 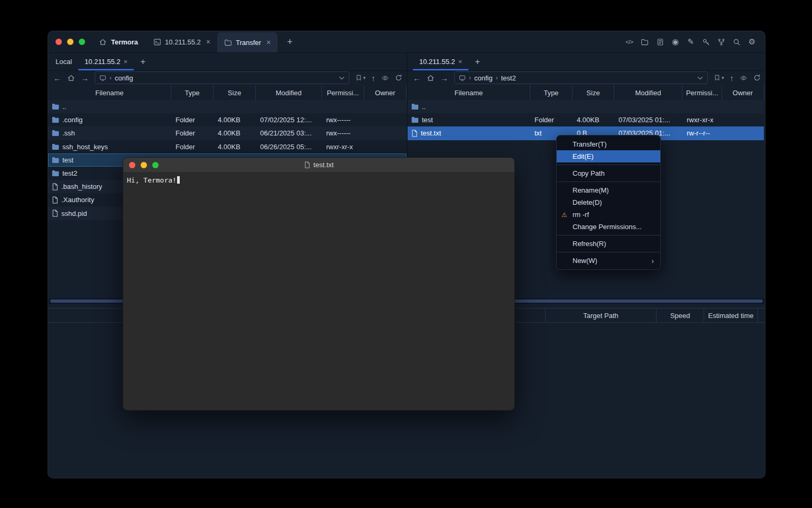 What do you see at coordinates (608, 190) in the screenshot?
I see `menu-item-rename: Rename(M)` at bounding box center [608, 190].